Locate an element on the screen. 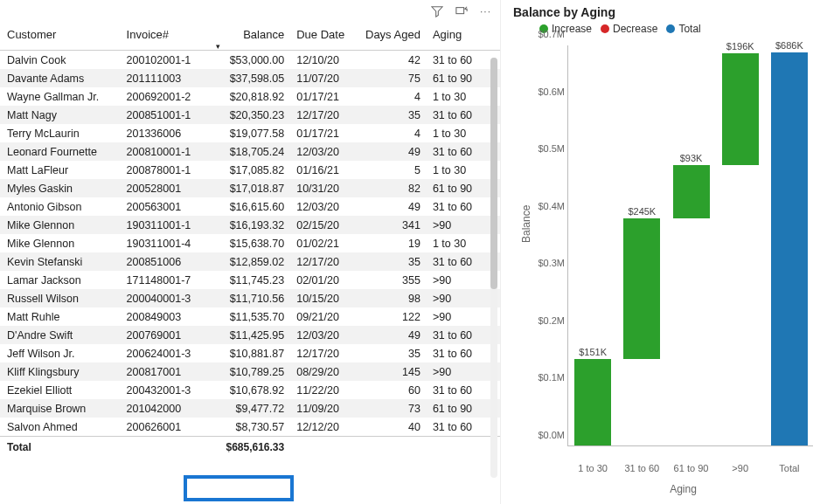 Image resolution: width=827 pixels, height=504 pixels. table-row: Lamar Jackson171148001-7$11,745.2302/01/… is located at coordinates (250, 280).